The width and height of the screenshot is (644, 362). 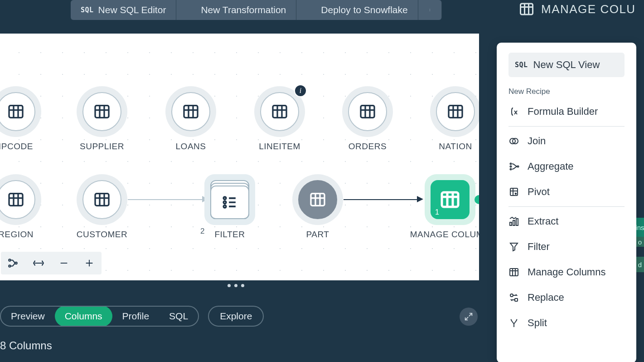 I want to click on node-supplier-label: SUPPLIER, so click(x=102, y=147).